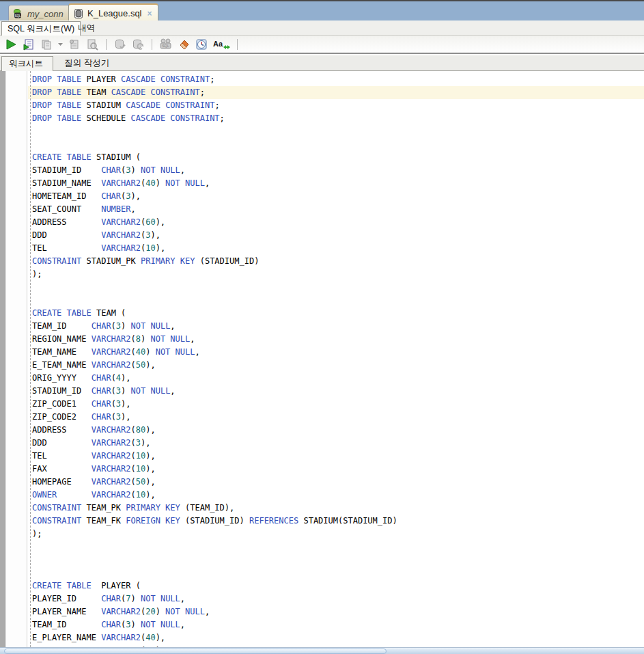 The image size is (644, 654). Describe the element at coordinates (336, 469) in the screenshot. I see `code-line: FAX VARCHAR2(10),` at that location.